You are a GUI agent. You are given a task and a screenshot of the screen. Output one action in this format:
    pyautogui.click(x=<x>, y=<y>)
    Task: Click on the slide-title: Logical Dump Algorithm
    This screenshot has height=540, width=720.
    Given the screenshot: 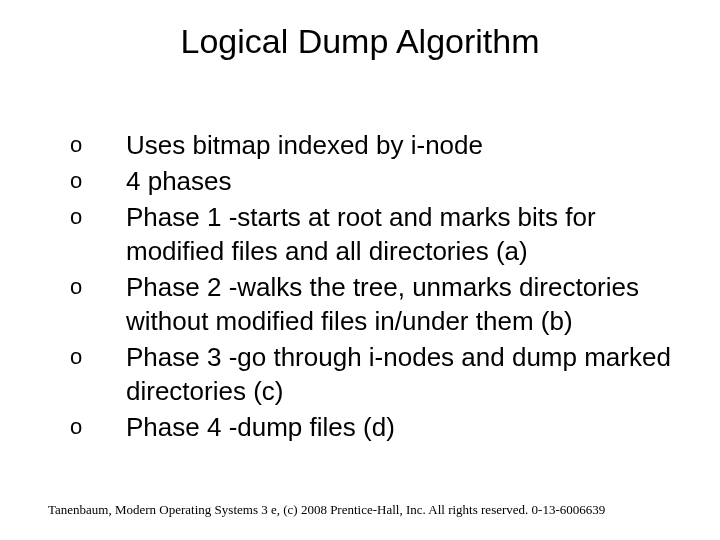 What is the action you would take?
    pyautogui.click(x=360, y=42)
    